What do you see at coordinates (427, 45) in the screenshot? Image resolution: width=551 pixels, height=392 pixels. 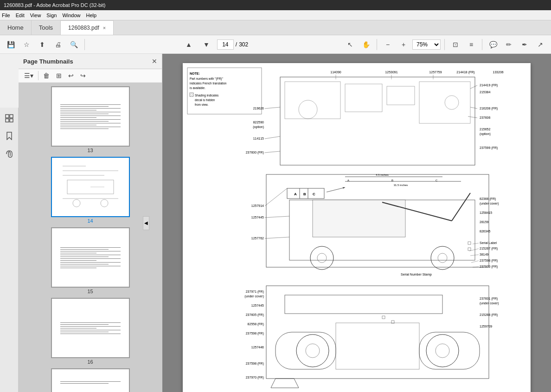 I see `zoom-select: 75% 100% 125% 150%` at bounding box center [427, 45].